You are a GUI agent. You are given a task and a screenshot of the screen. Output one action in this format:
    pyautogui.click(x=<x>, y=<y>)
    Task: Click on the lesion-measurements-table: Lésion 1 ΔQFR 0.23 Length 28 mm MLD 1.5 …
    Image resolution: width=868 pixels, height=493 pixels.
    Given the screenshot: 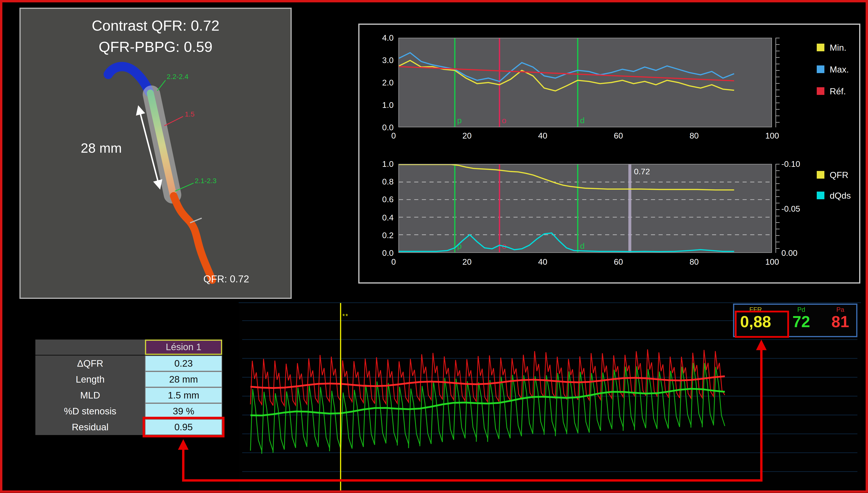 What is the action you would take?
    pyautogui.click(x=129, y=387)
    